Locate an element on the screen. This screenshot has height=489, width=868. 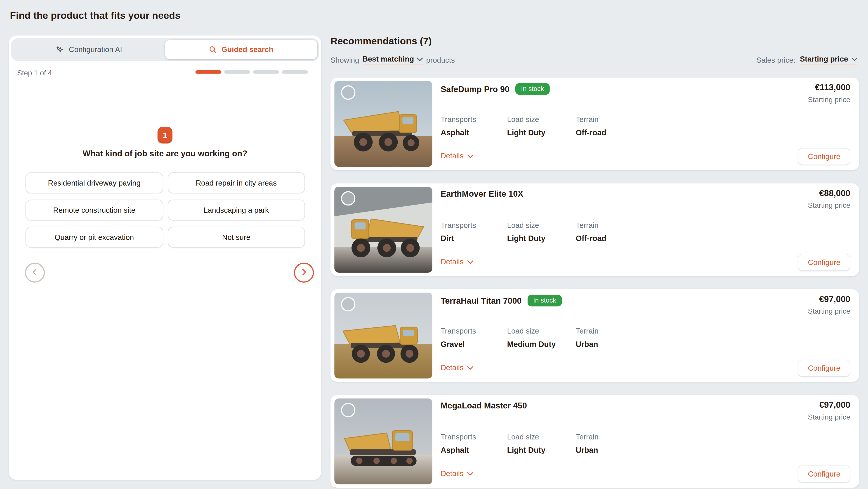
product-attributes: Transports Dirt Load size Light Duty Ter… is located at coordinates (523, 232).